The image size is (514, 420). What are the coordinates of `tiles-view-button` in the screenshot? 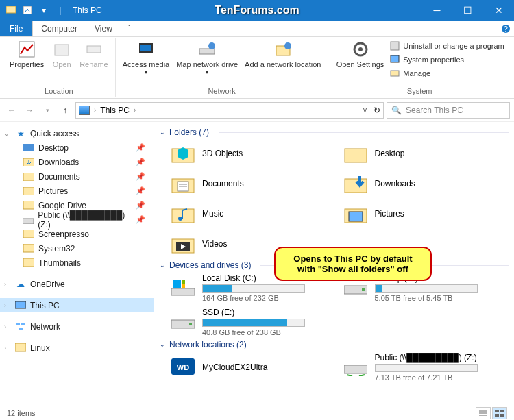 It's located at (500, 413).